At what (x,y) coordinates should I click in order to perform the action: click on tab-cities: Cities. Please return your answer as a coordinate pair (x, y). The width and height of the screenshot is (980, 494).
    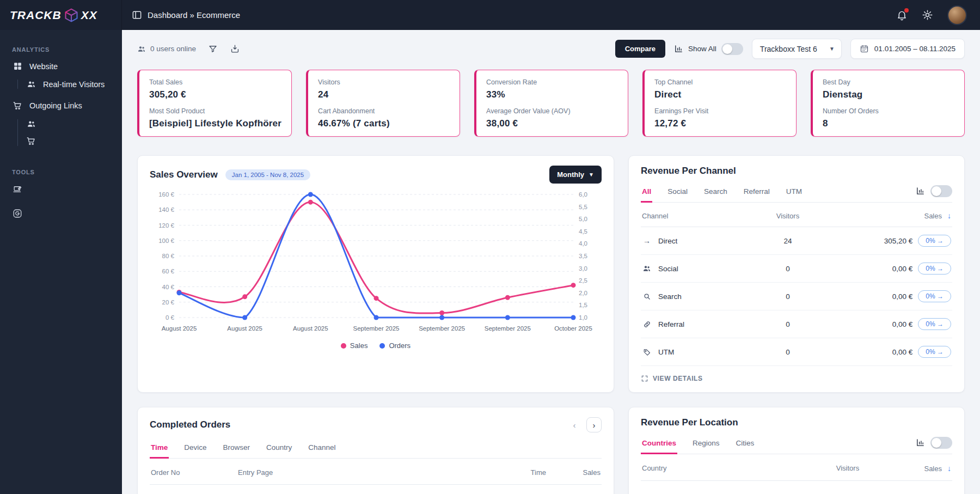
    Looking at the image, I should click on (745, 444).